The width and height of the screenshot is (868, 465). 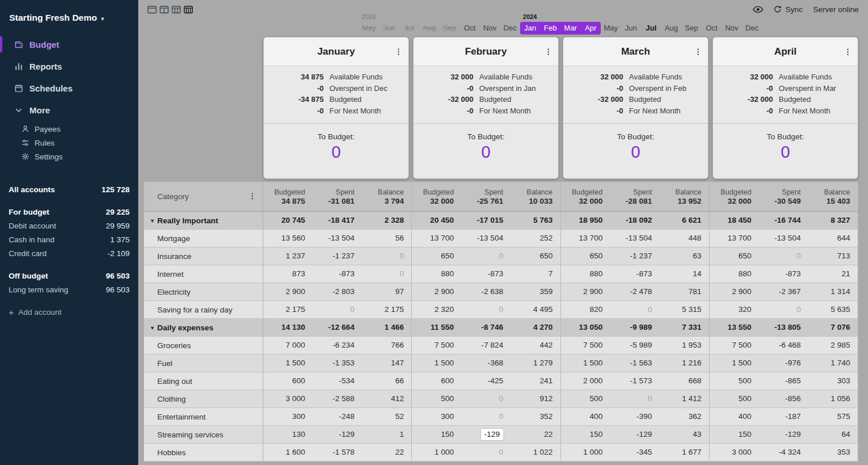 I want to click on balance-cell: 2 175, so click(x=387, y=310).